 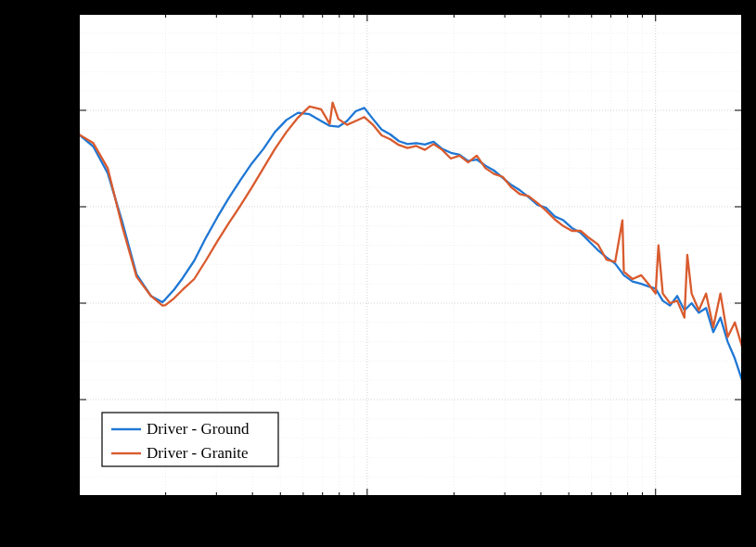 What do you see at coordinates (198, 452) in the screenshot?
I see `legend-label-1: Driver - Granite` at bounding box center [198, 452].